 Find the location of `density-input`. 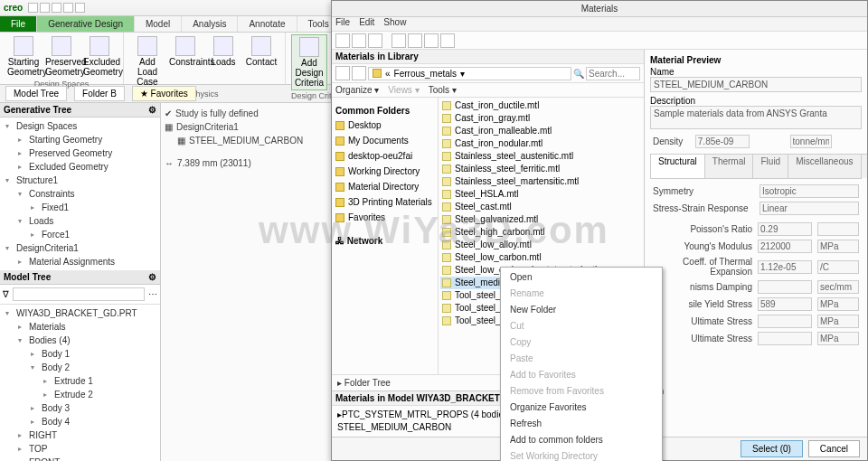

density-input is located at coordinates (722, 141).